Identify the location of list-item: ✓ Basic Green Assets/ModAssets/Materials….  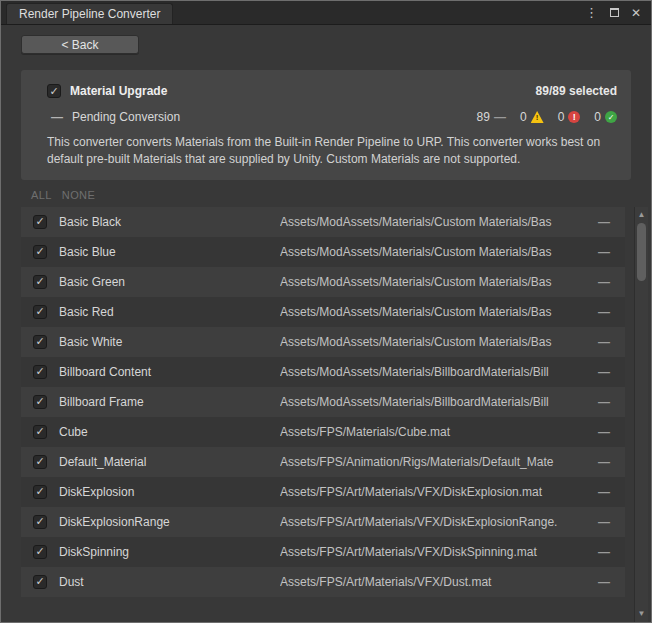
(323, 282).